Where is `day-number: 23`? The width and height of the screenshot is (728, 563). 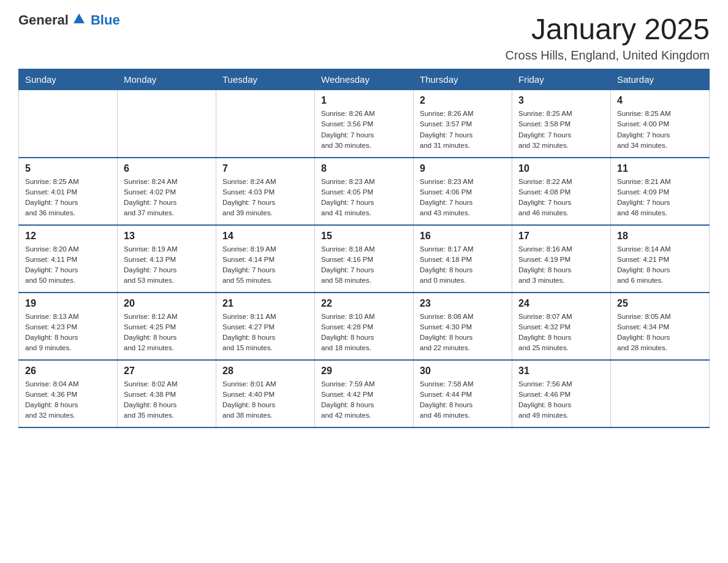 day-number: 23 is located at coordinates (463, 304).